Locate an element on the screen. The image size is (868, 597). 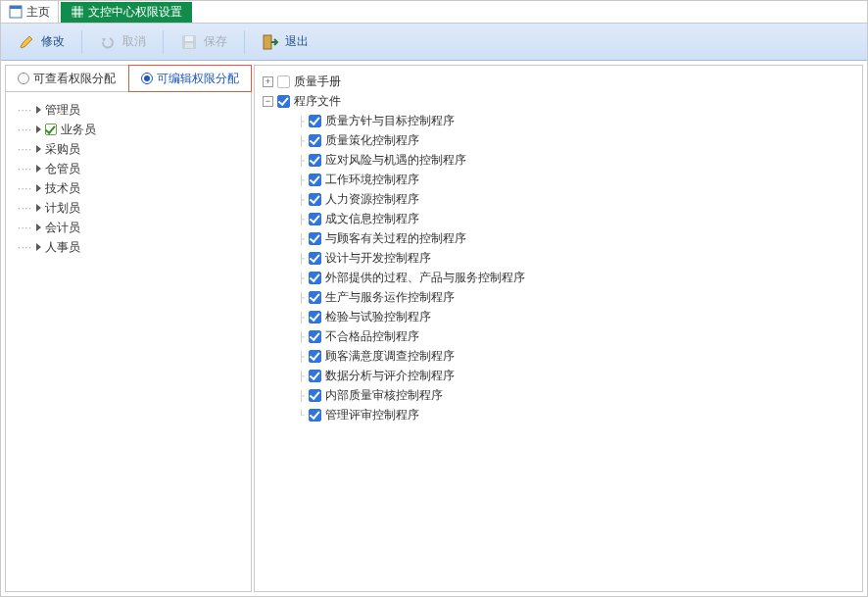
permission-mode-radio-group: 可查看权限分配 可编辑权限分配 is located at coordinates (128, 78).